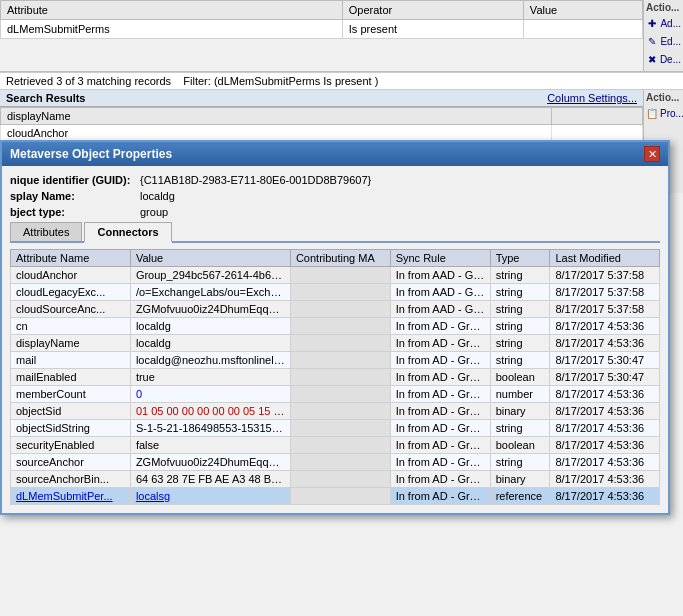 This screenshot has width=683, height=616. I want to click on attr-name-cell: cloudLegacyExc..., so click(71, 292).